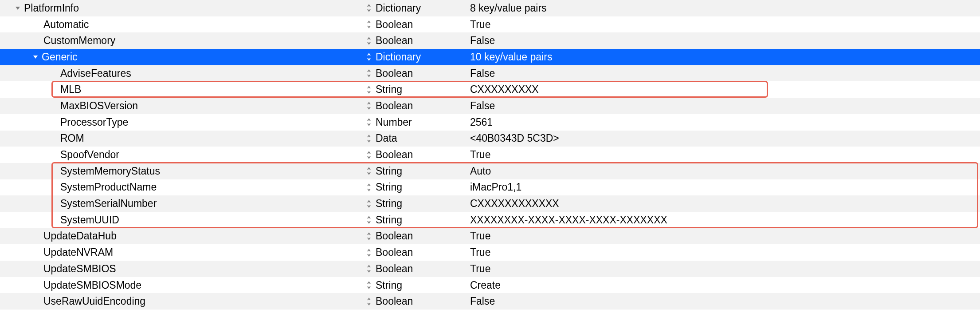  What do you see at coordinates (183, 236) in the screenshot?
I see `key-cell: UpdateDataHub` at bounding box center [183, 236].